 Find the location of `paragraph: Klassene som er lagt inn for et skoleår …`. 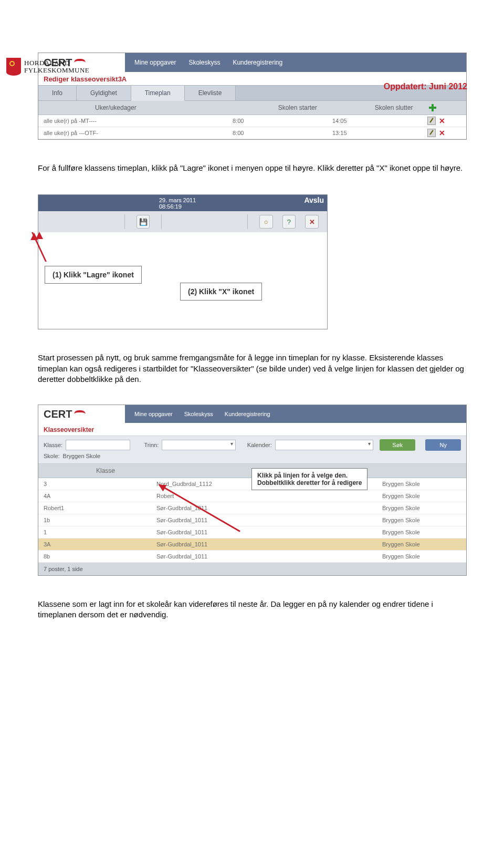

paragraph: Klassene som er lagt inn for et skoleår … is located at coordinates (252, 609).